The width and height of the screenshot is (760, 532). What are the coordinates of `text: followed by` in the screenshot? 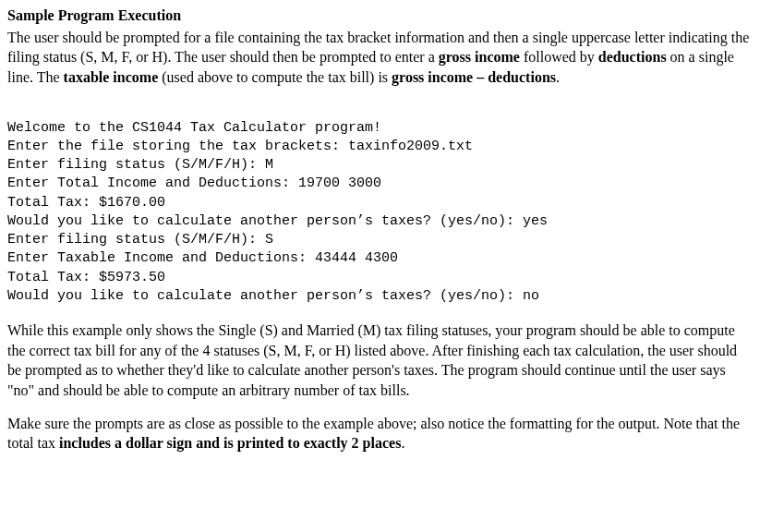 It's located at (560, 57).